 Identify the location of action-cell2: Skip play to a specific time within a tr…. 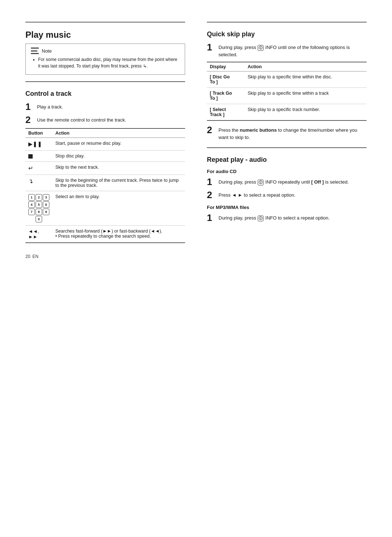
(306, 96).